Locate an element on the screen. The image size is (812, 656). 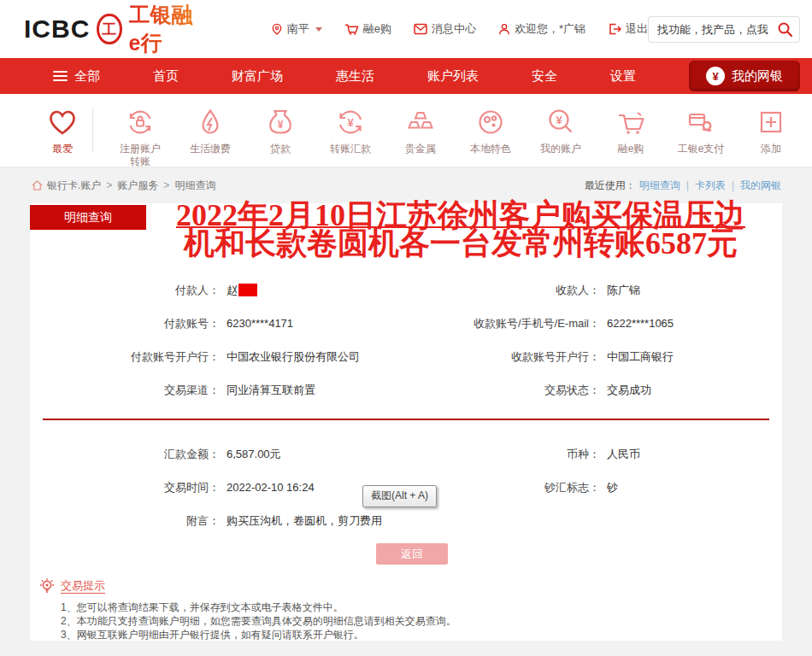
search-icon is located at coordinates (785, 29).